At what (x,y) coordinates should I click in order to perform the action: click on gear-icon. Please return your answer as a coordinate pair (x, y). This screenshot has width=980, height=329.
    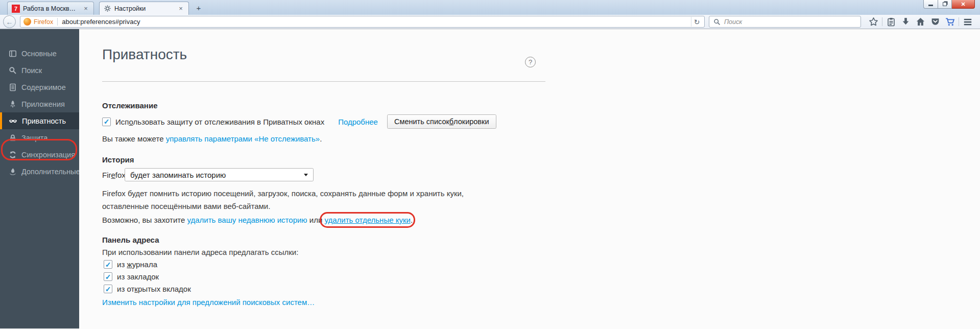
    Looking at the image, I should click on (107, 8).